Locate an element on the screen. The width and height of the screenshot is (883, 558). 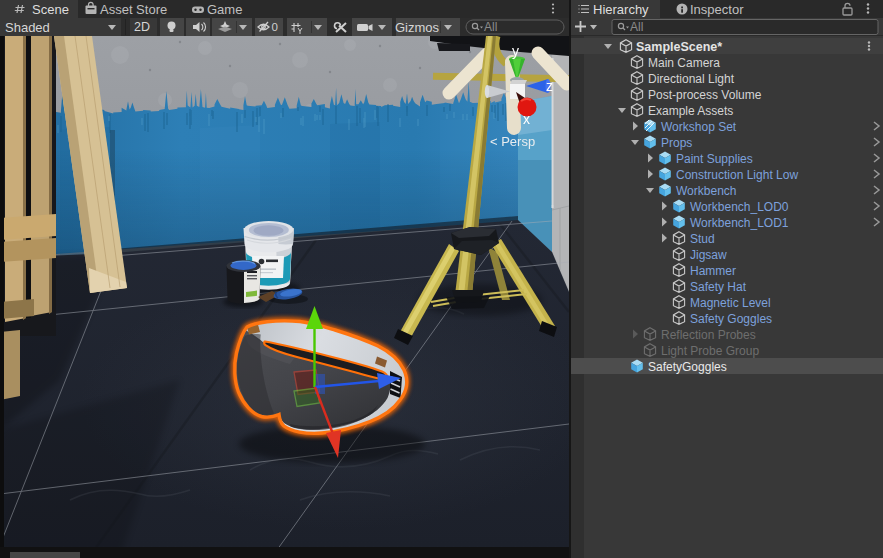
svg-text: Props is located at coordinates (676, 143).